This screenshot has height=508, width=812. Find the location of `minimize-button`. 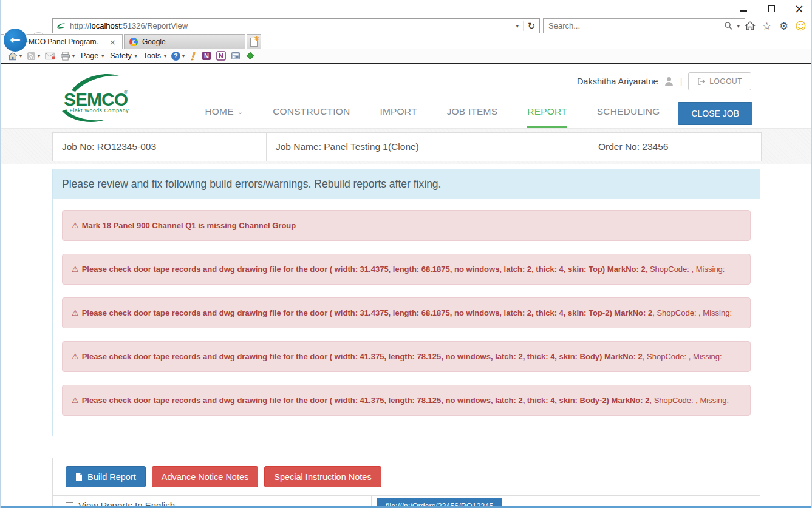

minimize-button is located at coordinates (743, 8).